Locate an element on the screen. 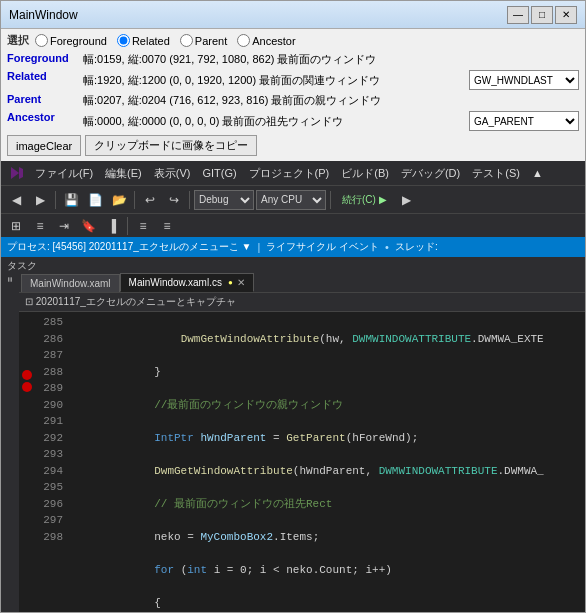 The height and width of the screenshot is (613, 586). vs-toolbar2: ⊞ ≡ ⇥ 🔖 ▐ ≡ ≡ is located at coordinates (293, 225).